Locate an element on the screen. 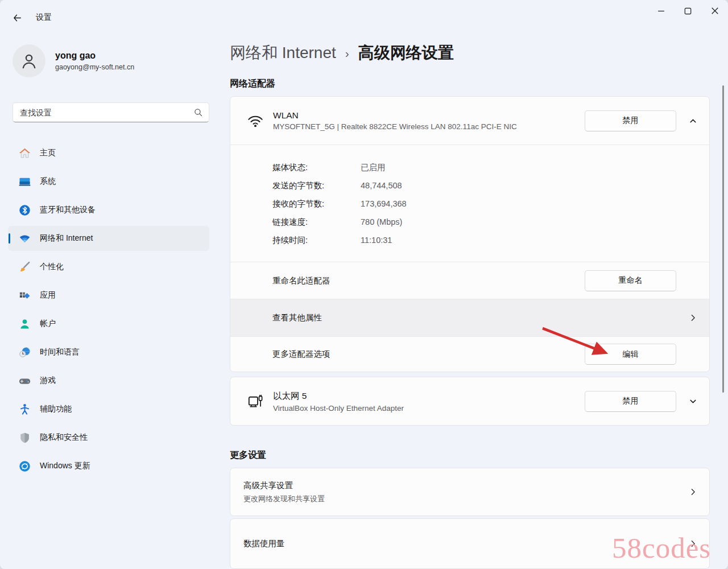  home-icon is located at coordinates (24, 153).